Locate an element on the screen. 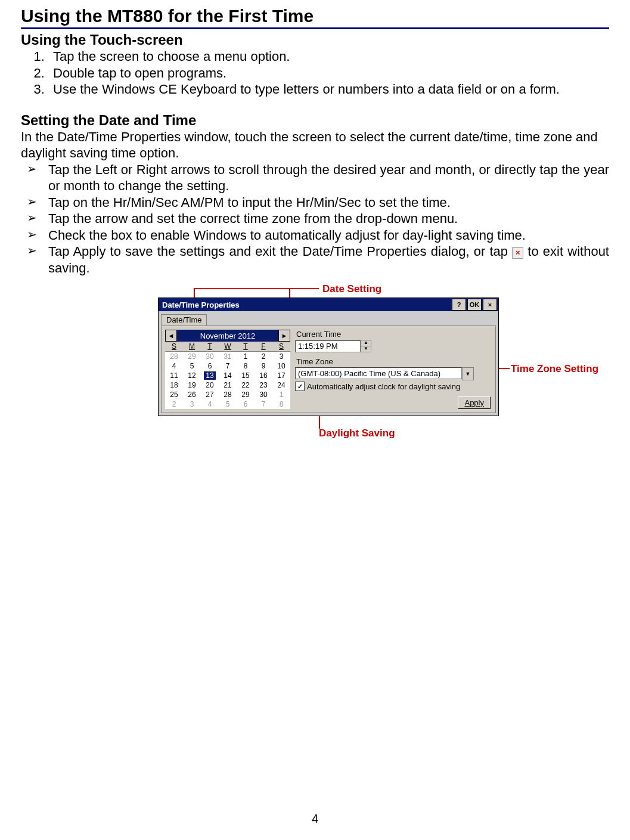 Image resolution: width=630 pixels, height=840 pixels. calendar-dow: W is located at coordinates (228, 347).